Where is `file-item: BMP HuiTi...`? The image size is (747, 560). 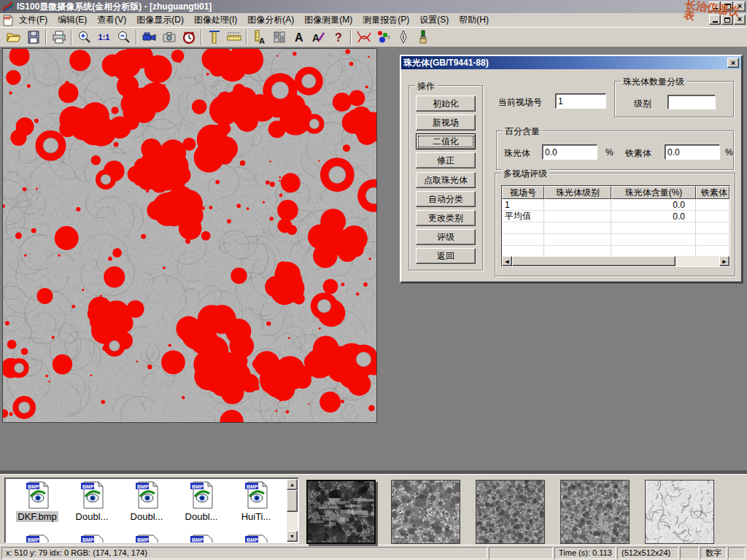
file-item: BMP HuiTi... is located at coordinates (256, 502).